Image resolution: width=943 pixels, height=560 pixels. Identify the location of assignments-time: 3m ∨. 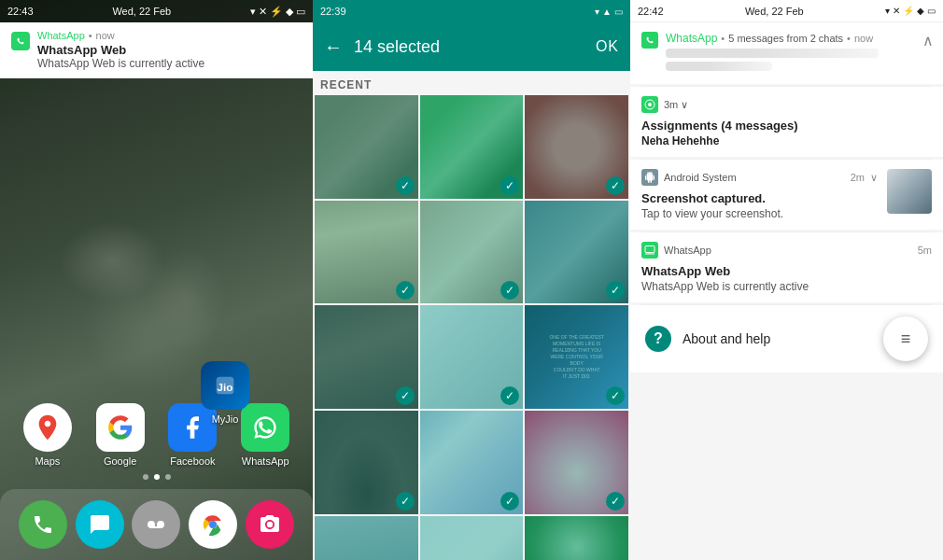
(797, 105).